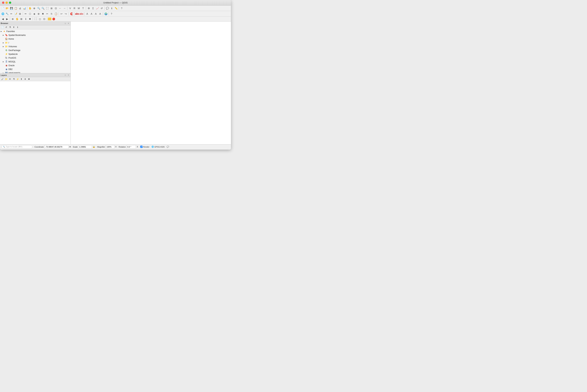 This screenshot has width=587, height=392. Describe the element at coordinates (15, 8) in the screenshot. I see `save-as-button: 📋` at that location.